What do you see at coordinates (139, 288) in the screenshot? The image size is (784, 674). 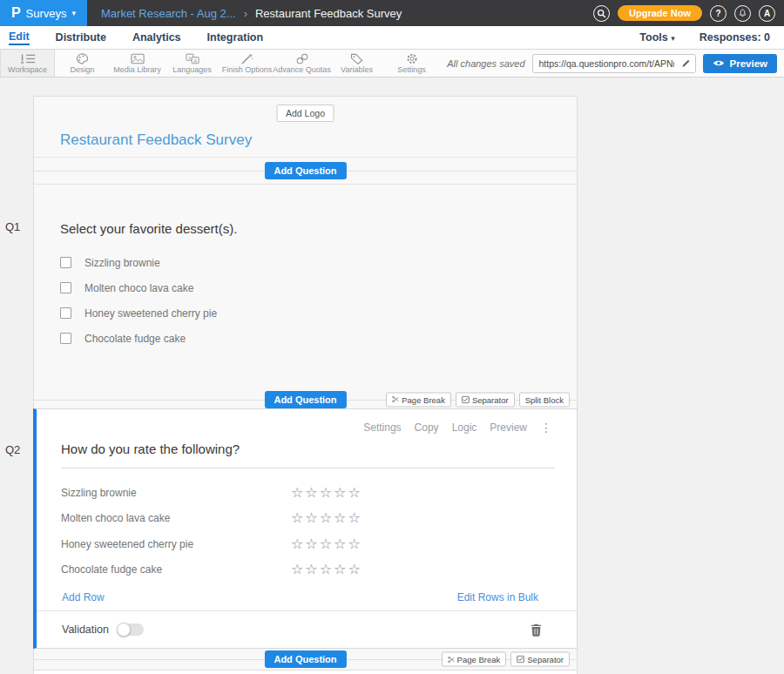 I see `option-label: Molten choco lava cake` at bounding box center [139, 288].